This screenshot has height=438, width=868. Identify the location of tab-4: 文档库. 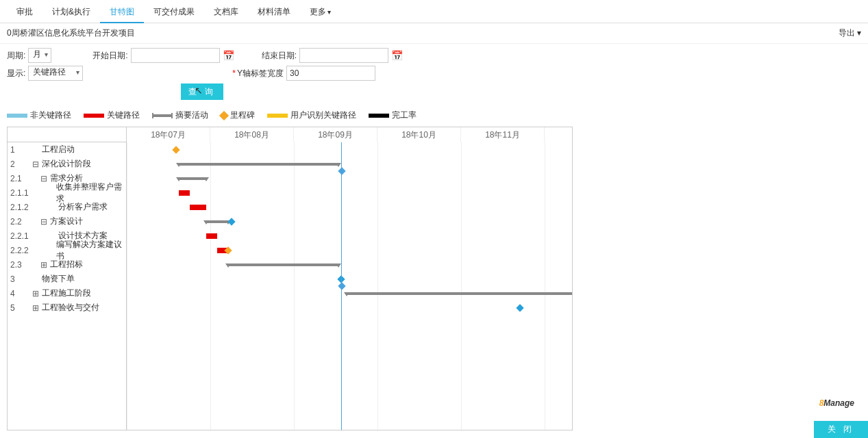
(226, 12).